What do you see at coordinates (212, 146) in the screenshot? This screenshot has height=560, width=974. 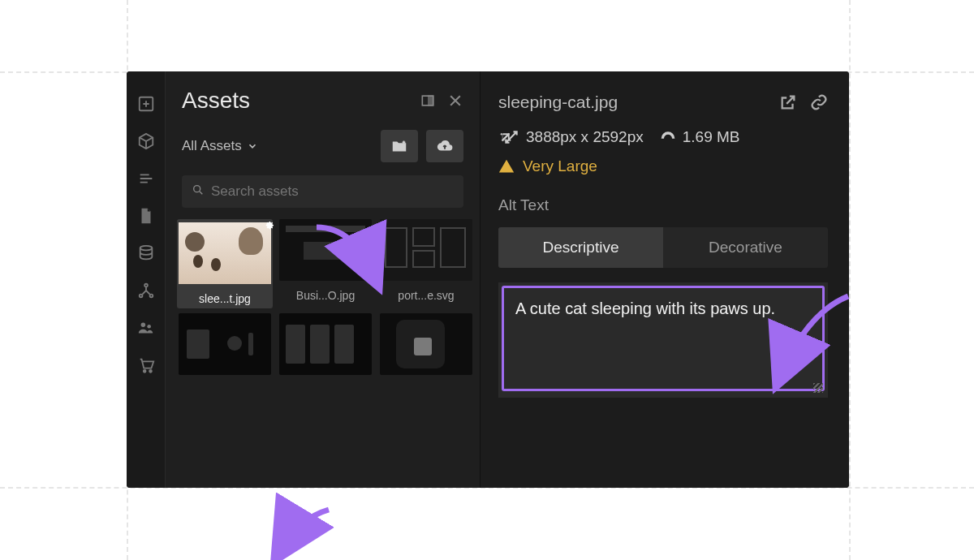 I see `folder-dropdown-label: All Assets` at bounding box center [212, 146].